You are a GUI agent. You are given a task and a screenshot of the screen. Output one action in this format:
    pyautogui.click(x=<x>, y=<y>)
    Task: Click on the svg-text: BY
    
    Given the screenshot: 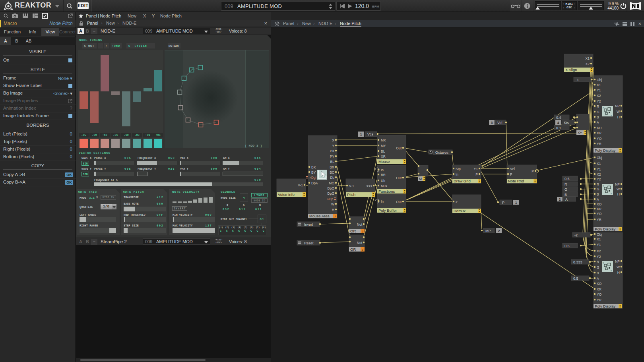 What is the action you would take?
    pyautogui.click(x=314, y=172)
    